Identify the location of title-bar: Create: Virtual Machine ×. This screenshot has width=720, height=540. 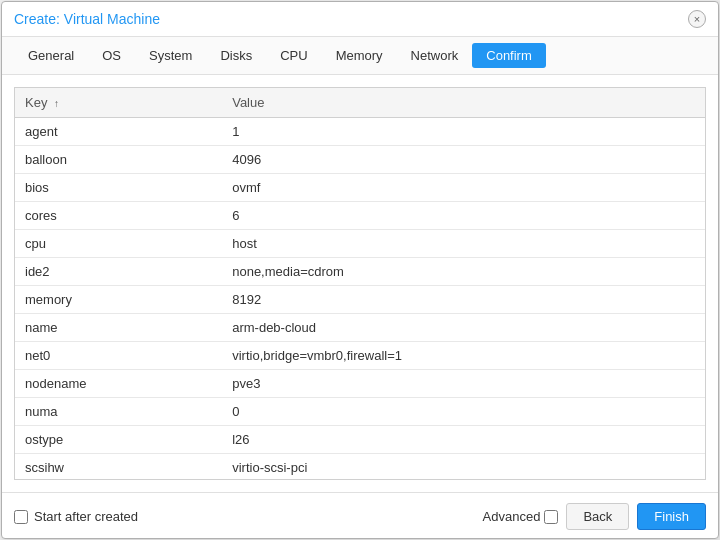
(360, 20).